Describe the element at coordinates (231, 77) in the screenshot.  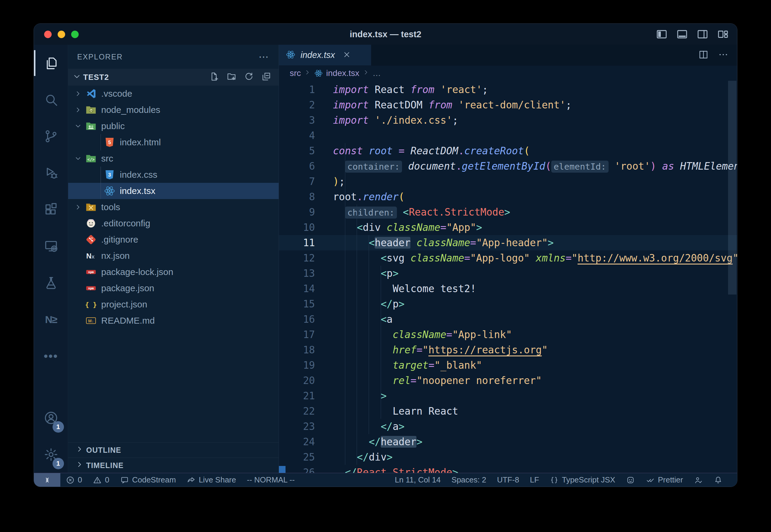
I see `new-folder-icon` at that location.